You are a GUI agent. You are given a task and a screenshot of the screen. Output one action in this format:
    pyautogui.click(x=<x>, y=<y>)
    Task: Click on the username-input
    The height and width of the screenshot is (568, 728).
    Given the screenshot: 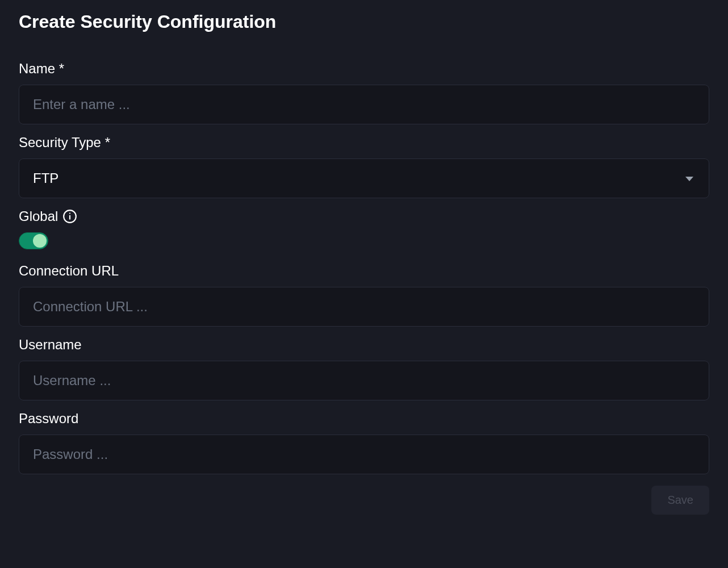 What is the action you would take?
    pyautogui.click(x=364, y=381)
    